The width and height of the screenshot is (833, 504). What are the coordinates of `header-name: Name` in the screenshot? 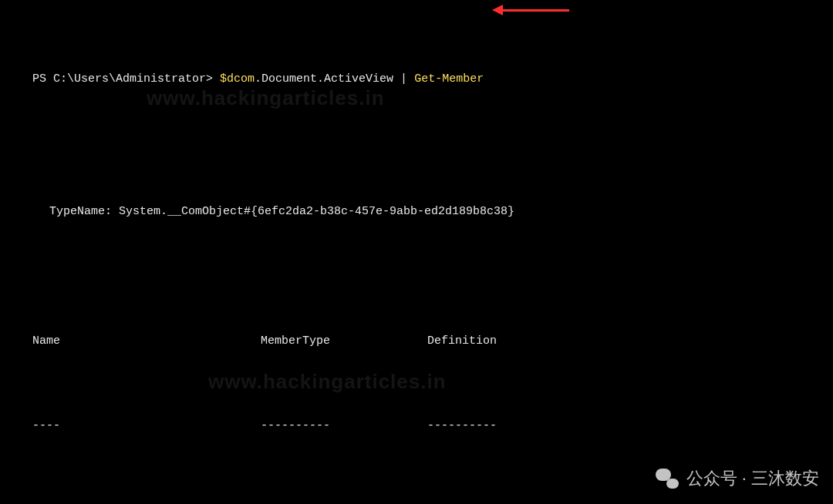 It's located at (147, 341).